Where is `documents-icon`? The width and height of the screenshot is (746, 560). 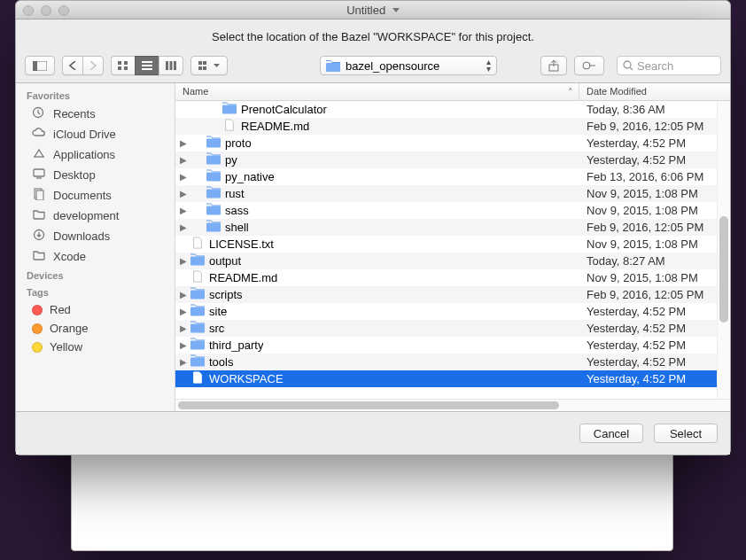 documents-icon is located at coordinates (39, 195).